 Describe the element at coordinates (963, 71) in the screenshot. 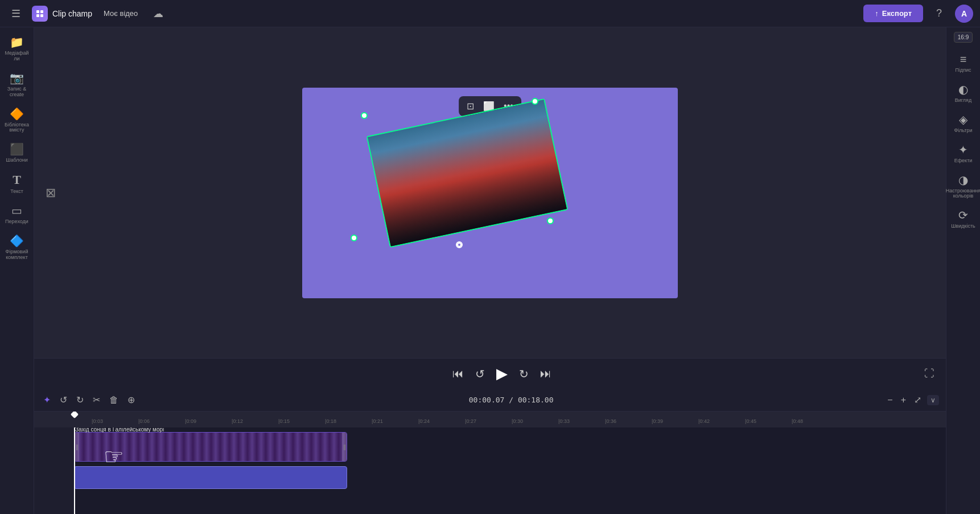

I see `right-sidebar-podpysy-label: Підпис` at that location.